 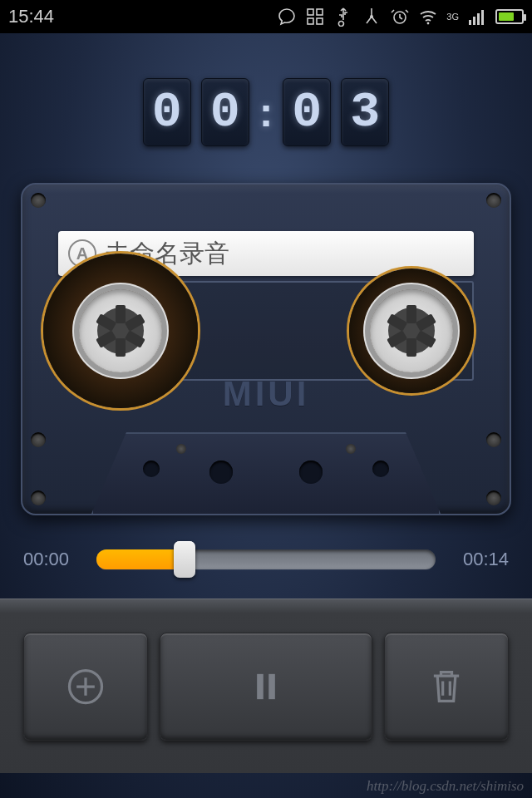 What do you see at coordinates (32, 17) in the screenshot?
I see `status-time: 15:44` at bounding box center [32, 17].